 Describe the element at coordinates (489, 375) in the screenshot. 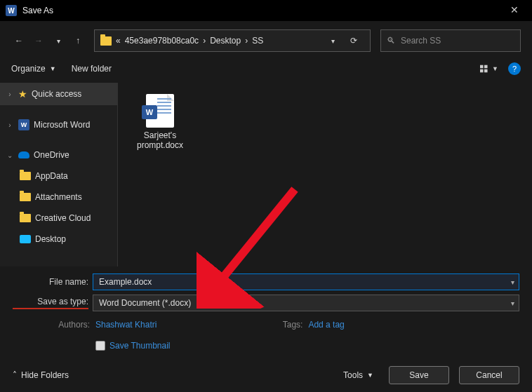

I see `cancel-button: Cancel` at that location.